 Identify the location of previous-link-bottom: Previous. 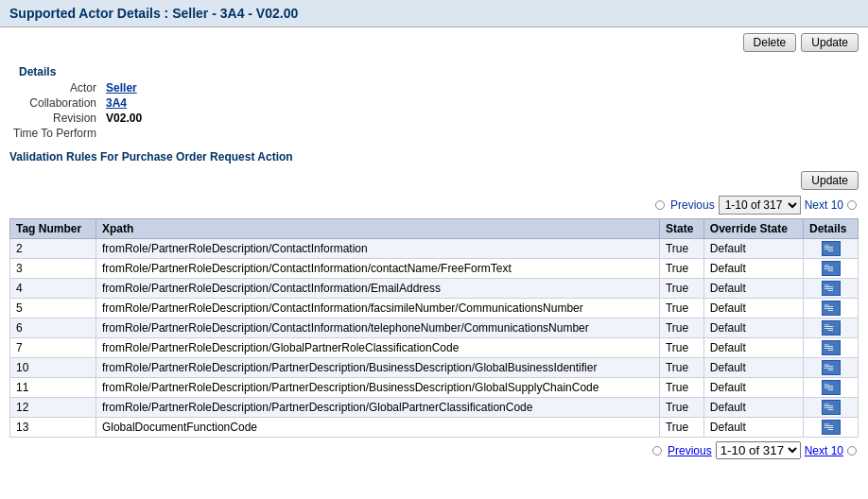
(690, 451).